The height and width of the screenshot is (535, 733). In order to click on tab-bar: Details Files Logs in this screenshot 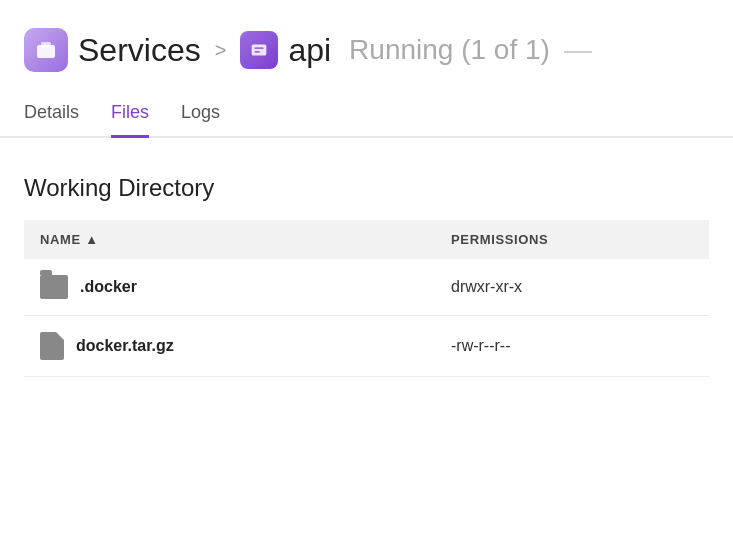, I will do `click(366, 115)`.